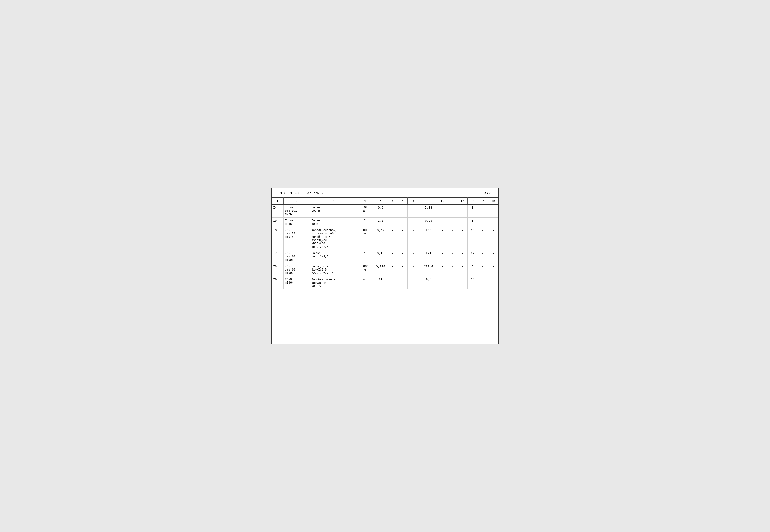 This screenshot has width=770, height=532. I want to click on table-cell: То же стр.I9I п276, so click(297, 211).